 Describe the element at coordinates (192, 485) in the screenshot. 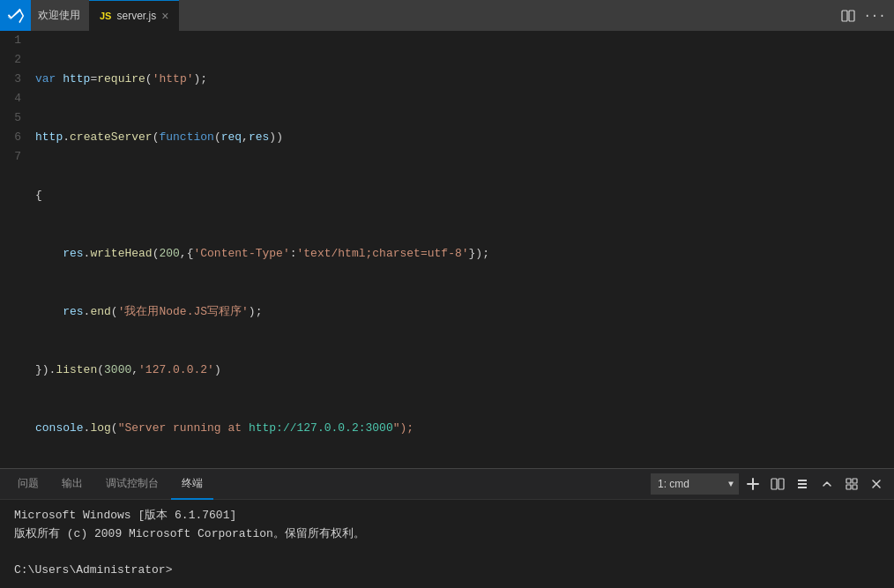

I see `tab-terminal: 终端` at that location.